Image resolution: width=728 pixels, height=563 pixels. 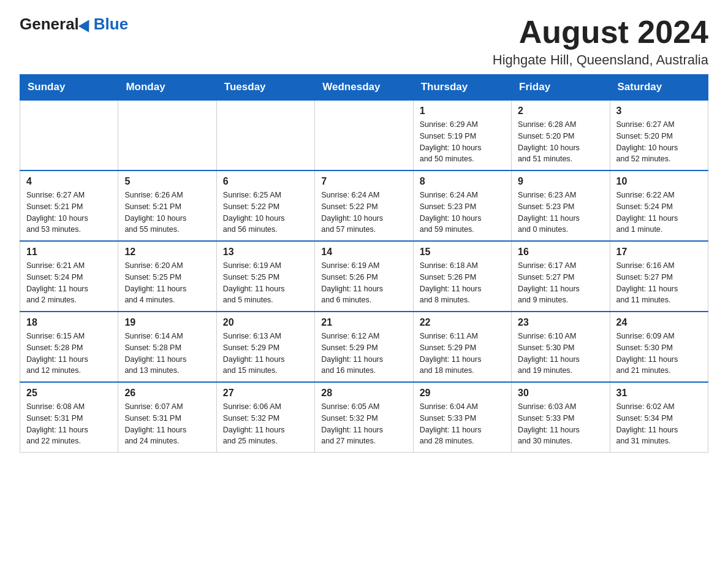 What do you see at coordinates (167, 347) in the screenshot?
I see `calendar-cell: 19Sunrise: 6:14 AMSunset: 5:28 PMDayligh…` at bounding box center [167, 347].